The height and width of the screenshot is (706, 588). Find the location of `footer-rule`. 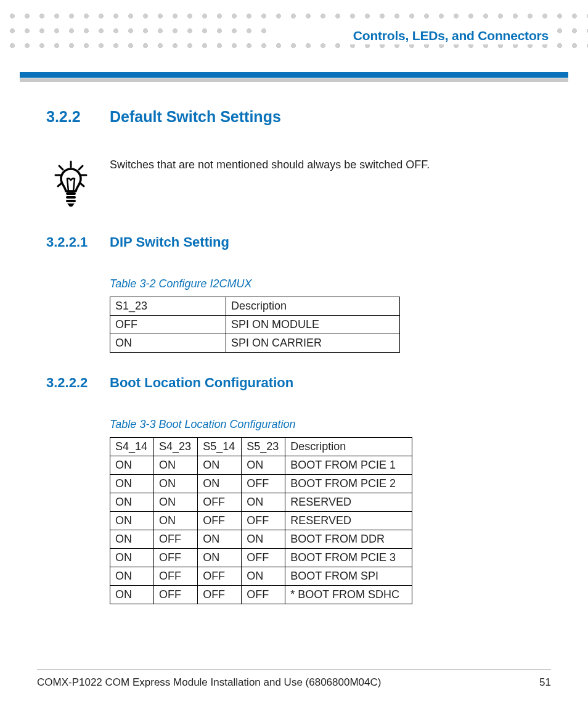

footer-rule is located at coordinates (294, 670).